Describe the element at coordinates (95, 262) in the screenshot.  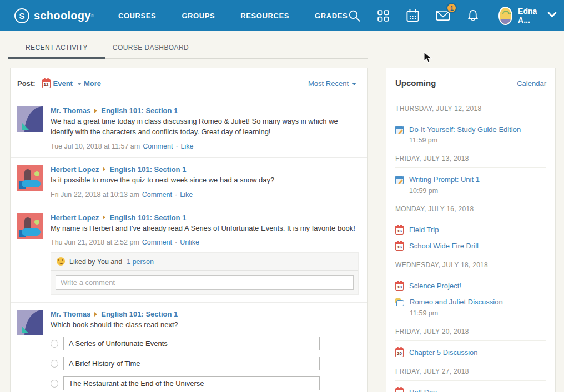
I see `liked-by-text: Liked by You and` at that location.